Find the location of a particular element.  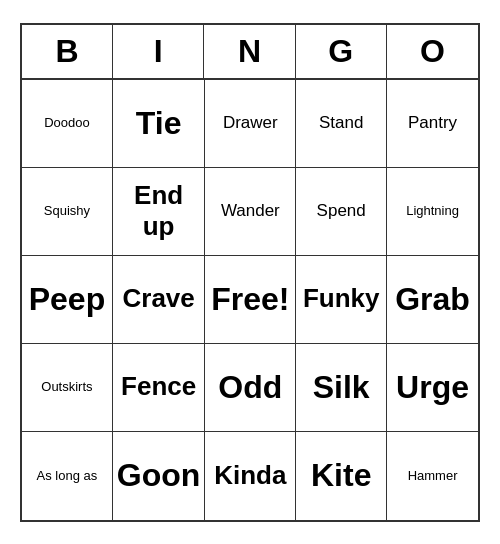

cell-text: Odd is located at coordinates (250, 387).